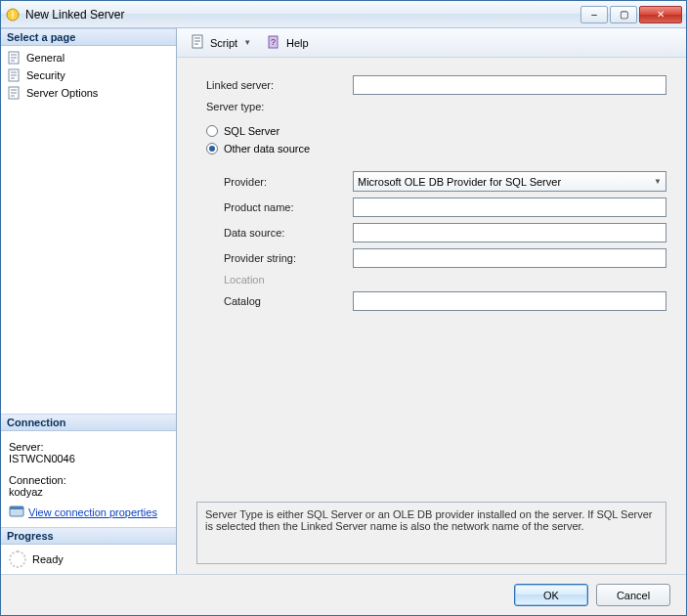 This screenshot has height=616, width=687. Describe the element at coordinates (45, 58) in the screenshot. I see `sidebar-item-label: General` at that location.